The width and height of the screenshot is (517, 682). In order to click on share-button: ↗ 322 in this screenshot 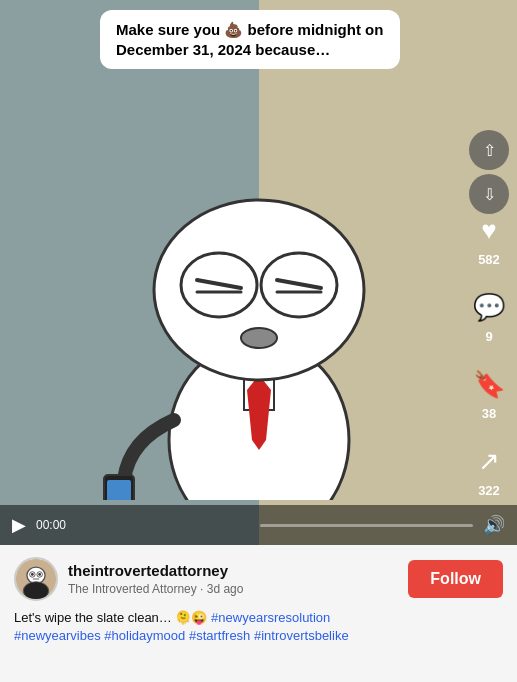, I will do `click(489, 470)`.